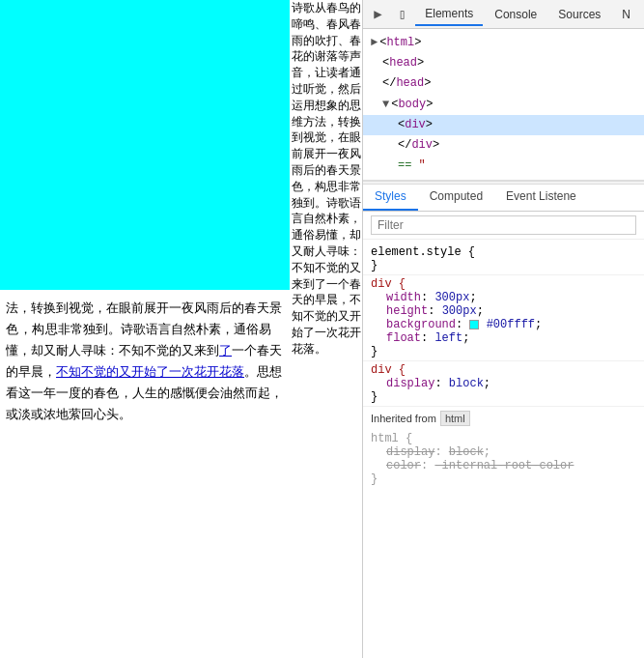 Image resolution: width=644 pixels, height=658 pixels. I want to click on dom-body: ▼<body>, so click(504, 104).